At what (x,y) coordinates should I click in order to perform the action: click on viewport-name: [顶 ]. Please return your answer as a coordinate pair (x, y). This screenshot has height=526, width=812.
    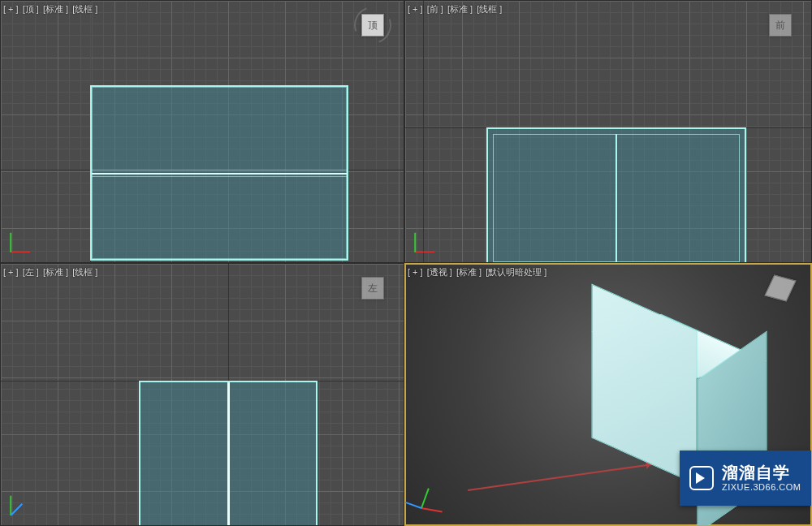
    Looking at the image, I should click on (31, 9).